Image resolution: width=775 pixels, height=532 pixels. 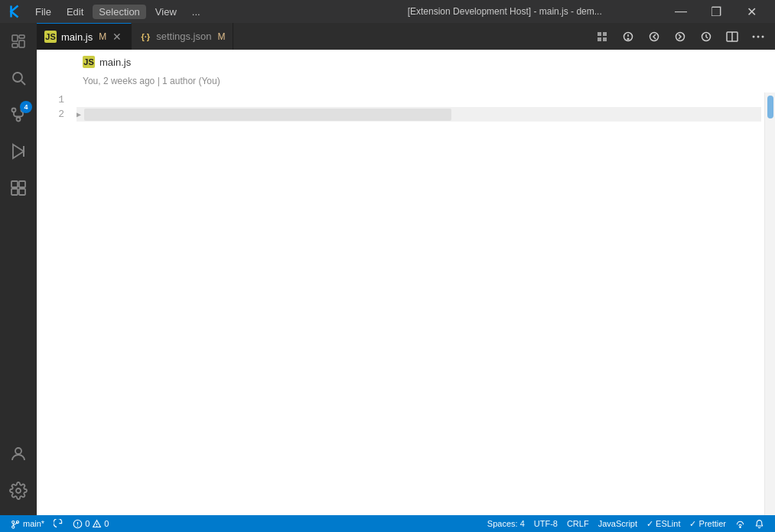 I want to click on timeline-button, so click(x=706, y=37).